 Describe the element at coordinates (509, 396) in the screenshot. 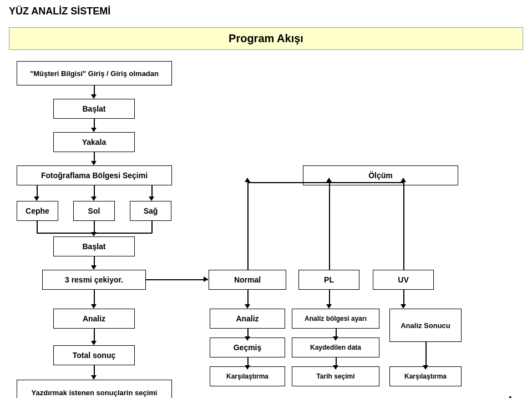

I see `page-number: 4` at that location.